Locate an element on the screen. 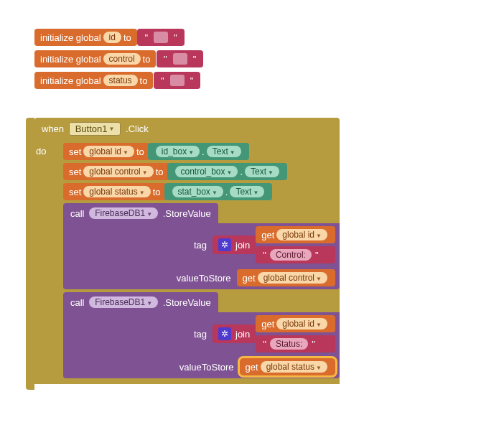 Image resolution: width=504 pixels, height=430 pixels. arg-tag-row: tag ✲ join get global id▼ is located at coordinates (201, 334).